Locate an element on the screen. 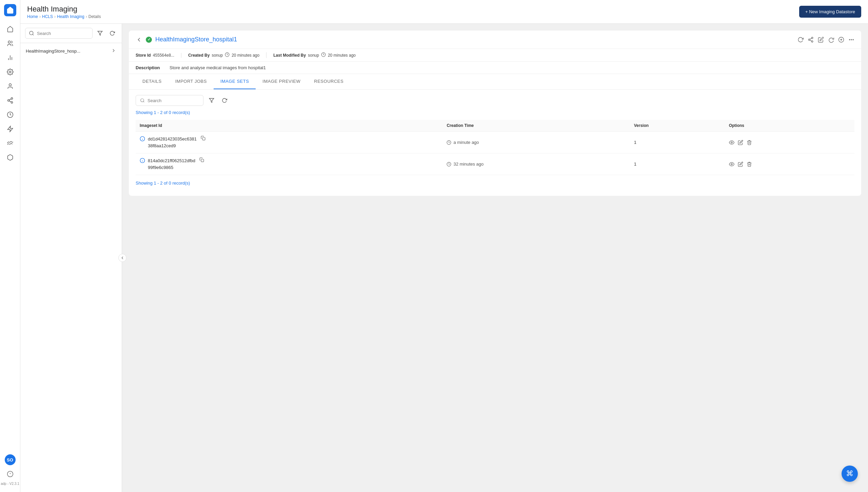 The width and height of the screenshot is (868, 492). description-label: Description is located at coordinates (151, 68).